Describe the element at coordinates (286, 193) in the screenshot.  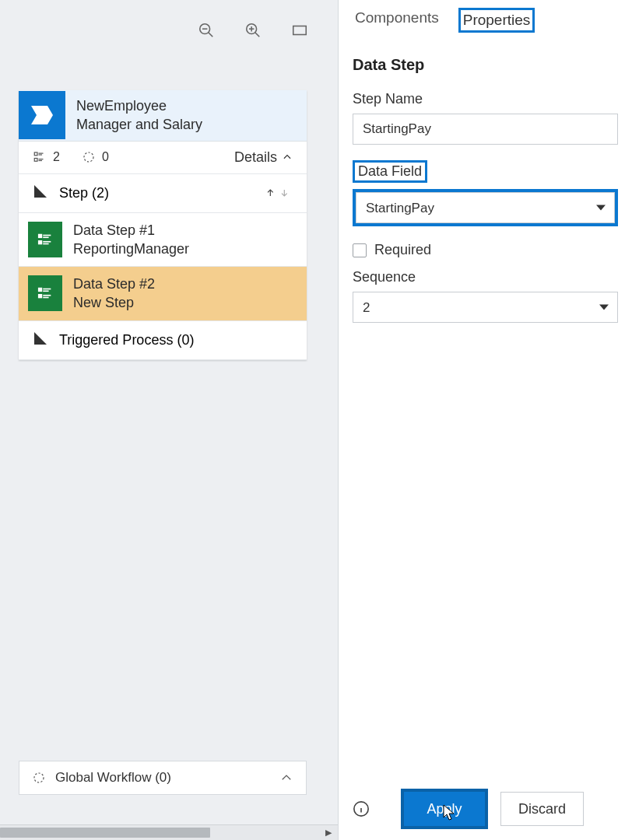
I see `arrow-down-icon` at that location.